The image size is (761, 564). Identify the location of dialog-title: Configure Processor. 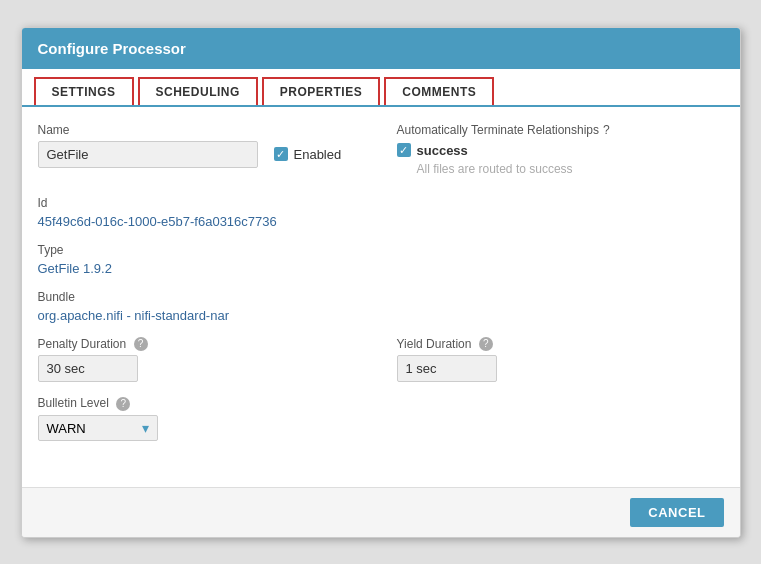
(381, 48).